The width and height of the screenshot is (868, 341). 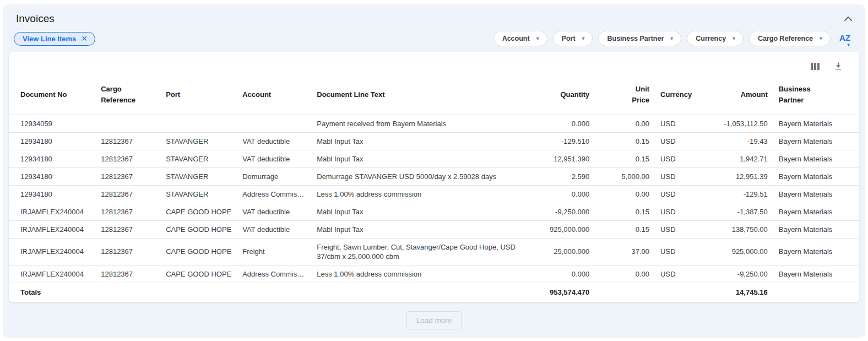 What do you see at coordinates (737, 274) in the screenshot?
I see `cell-amount: -9,250.00` at bounding box center [737, 274].